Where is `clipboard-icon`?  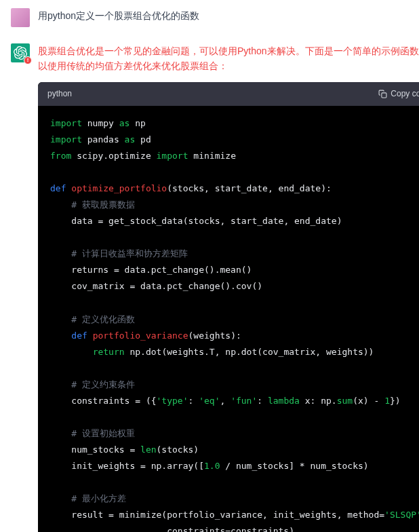
clipboard-icon is located at coordinates (382, 94).